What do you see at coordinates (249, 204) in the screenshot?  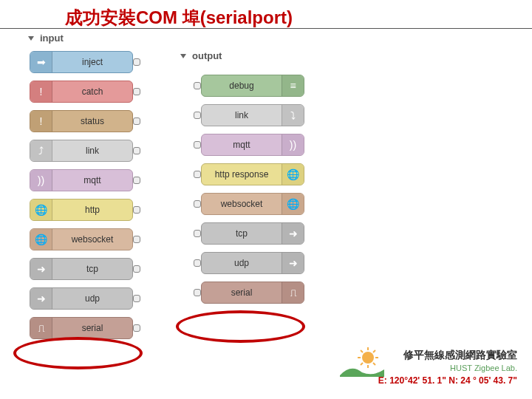 I see `palette-node-row: websocket🌐` at bounding box center [249, 204].